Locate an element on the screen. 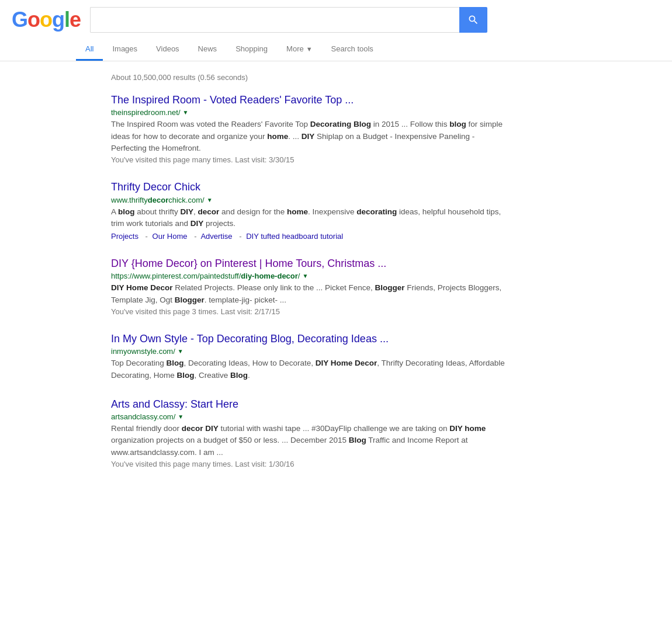  result-5-snippet: Rental friendly door decor DIY tutorial … is located at coordinates (310, 440).